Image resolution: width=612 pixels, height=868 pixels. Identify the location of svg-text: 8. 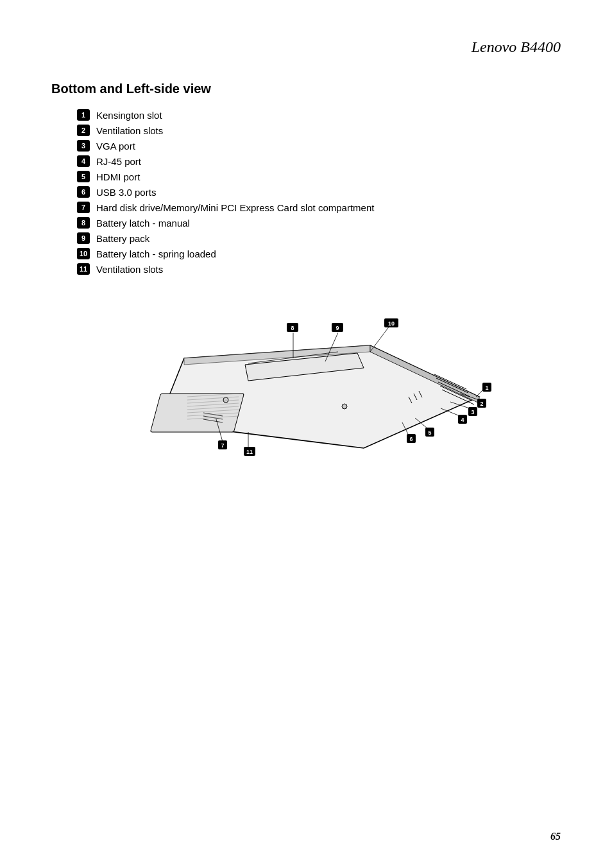
(293, 328).